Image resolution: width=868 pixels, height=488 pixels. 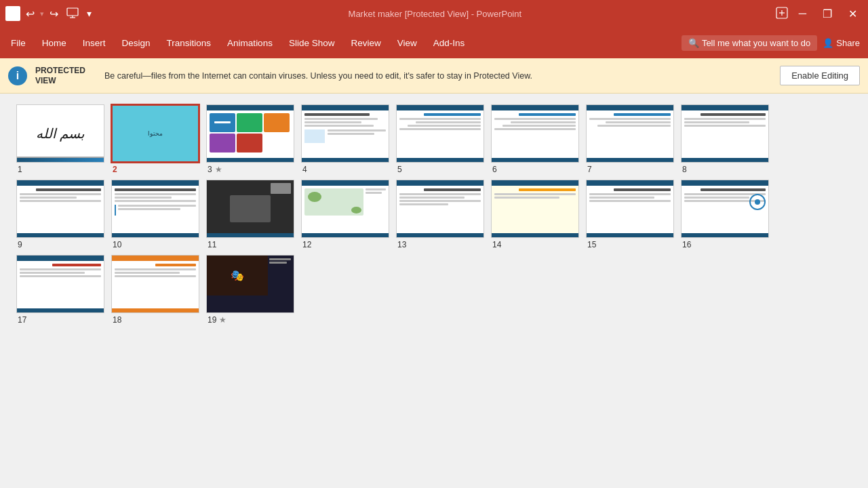 I want to click on close-button: ✕, so click(x=853, y=14).